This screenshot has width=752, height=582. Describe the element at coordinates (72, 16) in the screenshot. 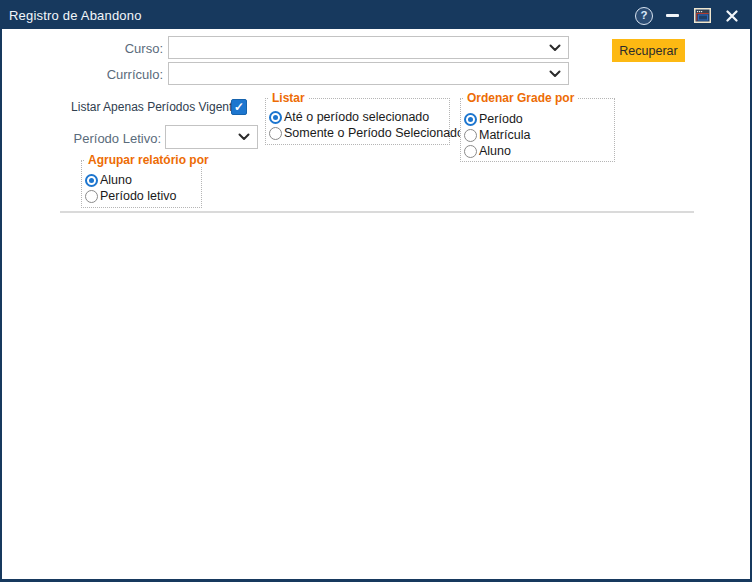

I see `window-title: Registro de Abandono` at that location.